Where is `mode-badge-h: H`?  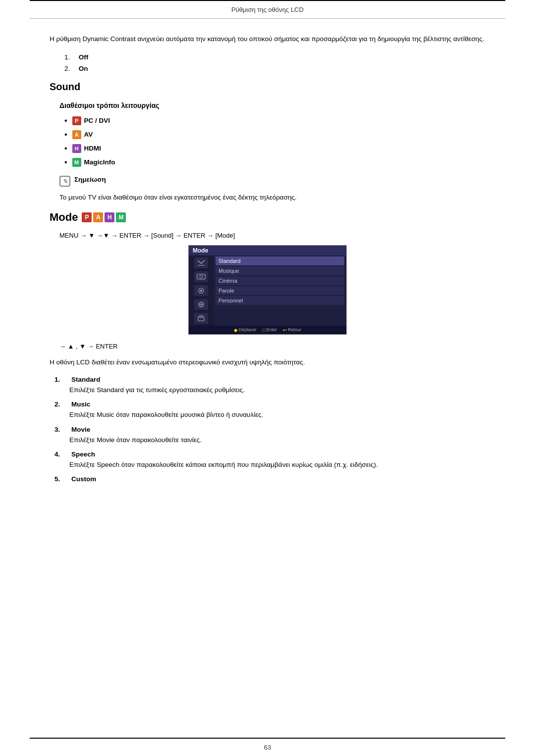
mode-badge-h: H is located at coordinates (109, 217).